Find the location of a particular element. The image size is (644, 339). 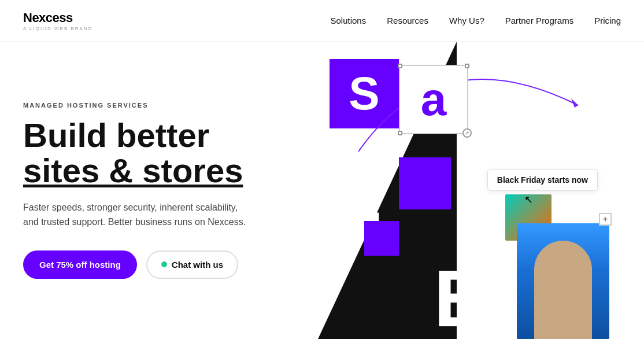

nav-resources: Resources is located at coordinates (408, 21).